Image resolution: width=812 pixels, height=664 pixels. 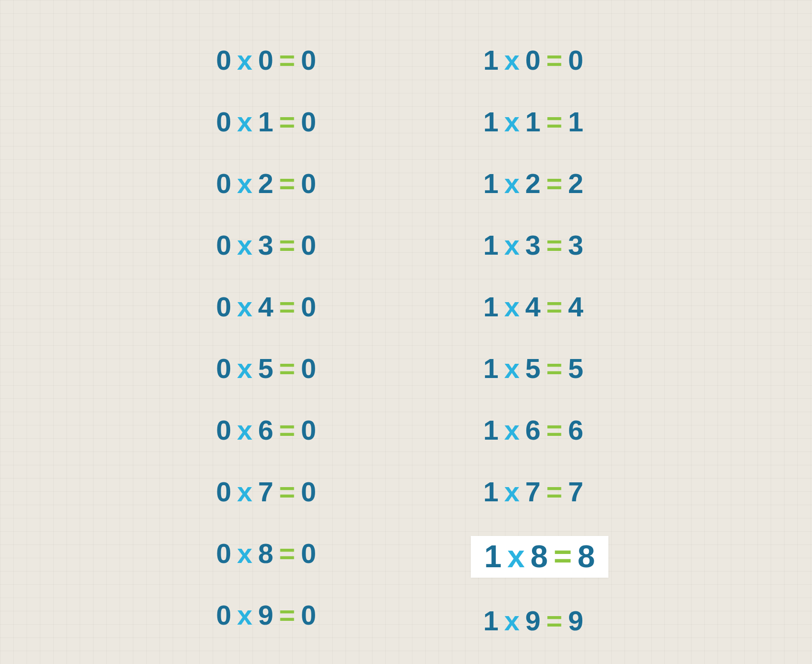 I want to click on multiplier: 9, so click(x=266, y=615).